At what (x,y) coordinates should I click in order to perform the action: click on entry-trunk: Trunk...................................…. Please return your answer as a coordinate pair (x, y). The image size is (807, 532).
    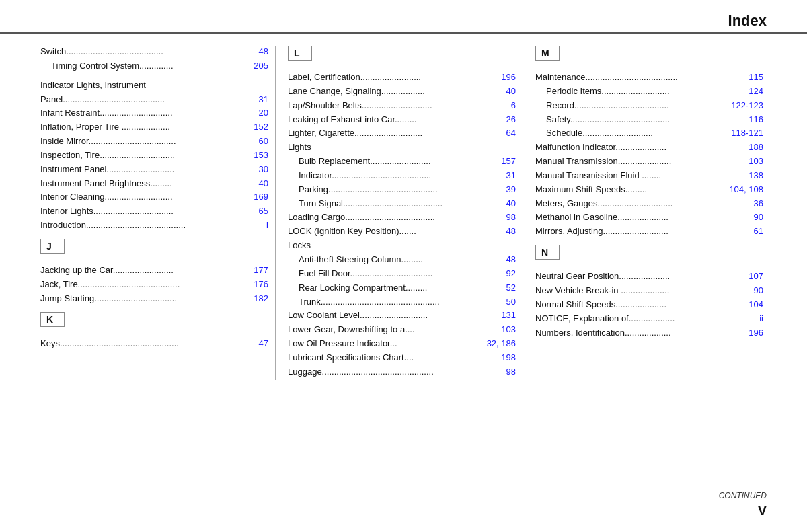
    Looking at the image, I should click on (402, 303).